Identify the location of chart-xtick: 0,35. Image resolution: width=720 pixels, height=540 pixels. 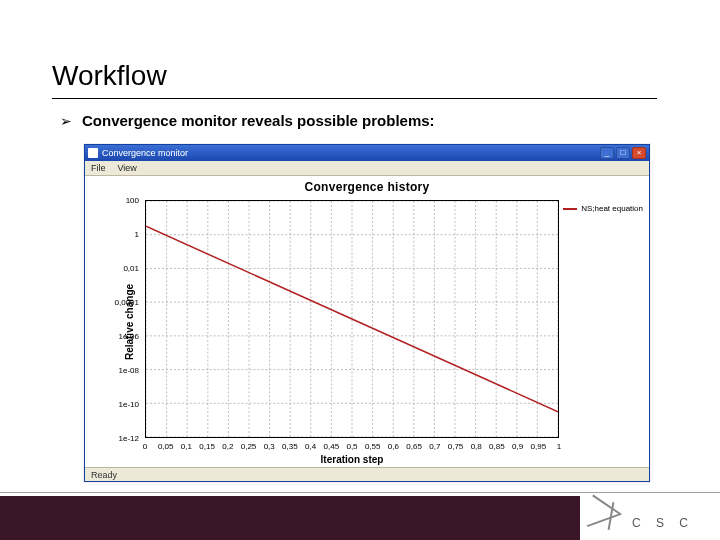
(290, 446).